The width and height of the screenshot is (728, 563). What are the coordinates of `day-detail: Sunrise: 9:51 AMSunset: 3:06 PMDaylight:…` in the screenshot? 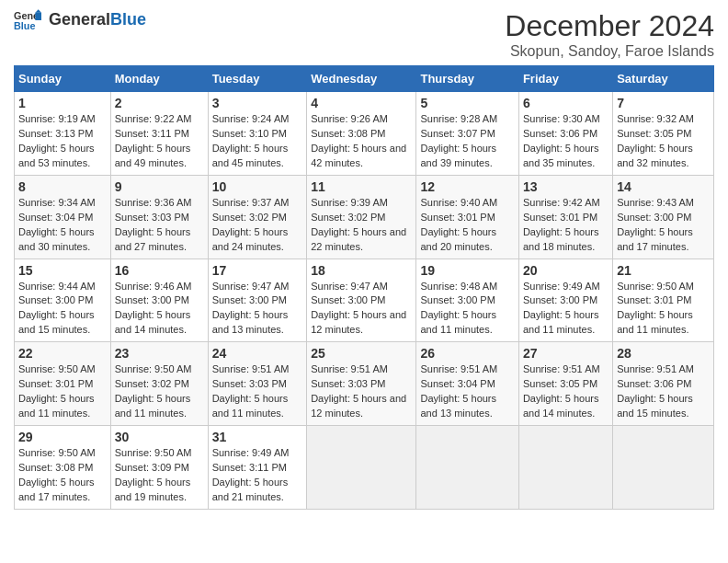 It's located at (655, 391).